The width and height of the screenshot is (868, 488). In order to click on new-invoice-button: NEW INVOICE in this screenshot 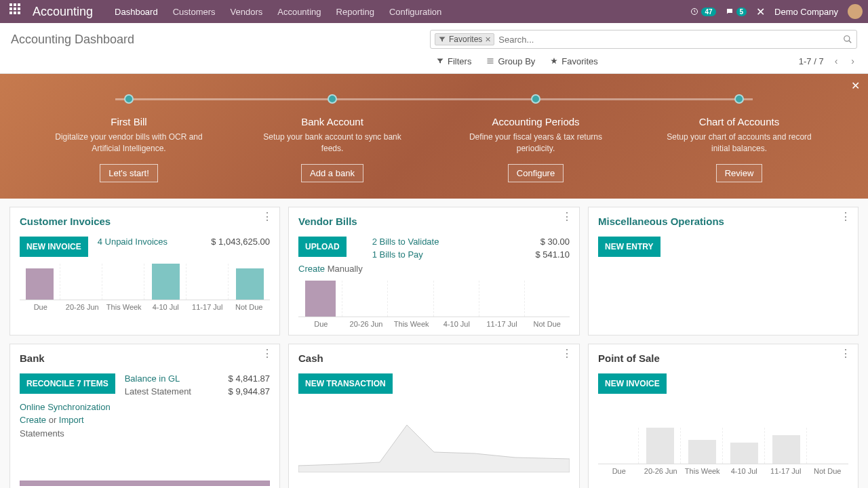, I will do `click(54, 247)`.